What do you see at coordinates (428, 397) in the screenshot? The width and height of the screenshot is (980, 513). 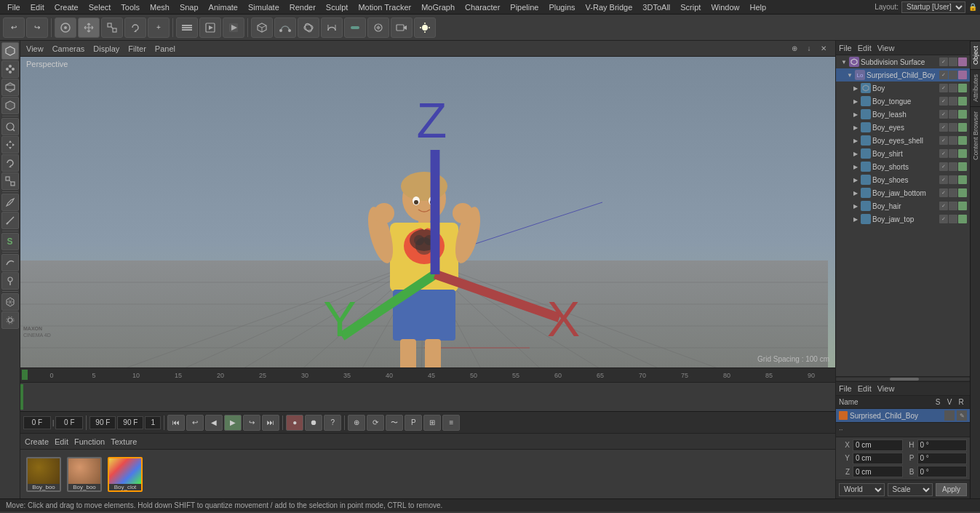 I see `timeline-track` at bounding box center [428, 397].